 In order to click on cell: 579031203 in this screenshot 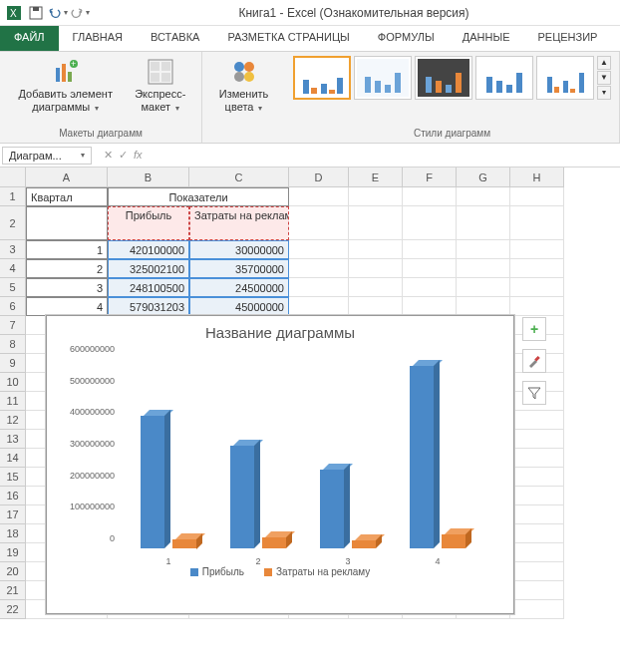, I will do `click(149, 307)`.